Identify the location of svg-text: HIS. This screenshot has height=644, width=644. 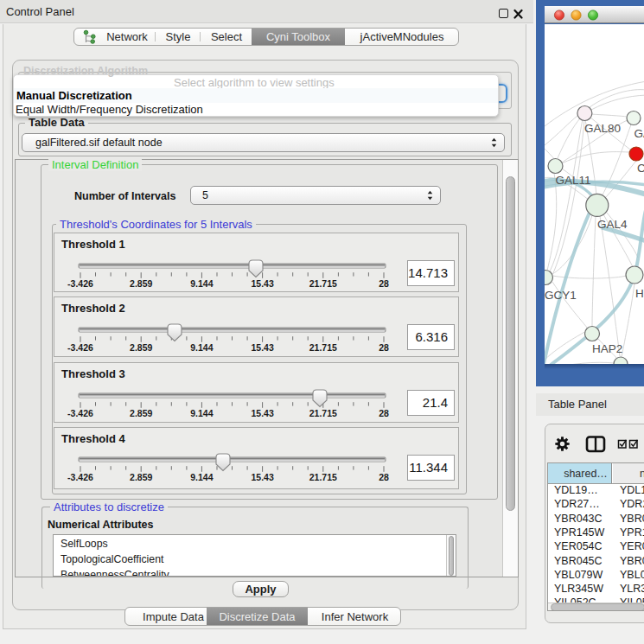
(640, 294).